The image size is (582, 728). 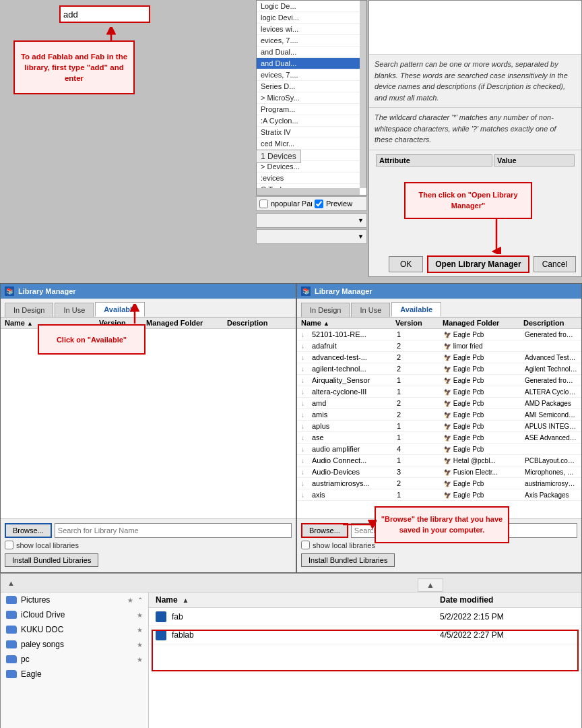 I want to click on lm-table-row: ↓ advanced-test-... 2 🦅 Eagle Pcb Advanc…, so click(x=439, y=357).